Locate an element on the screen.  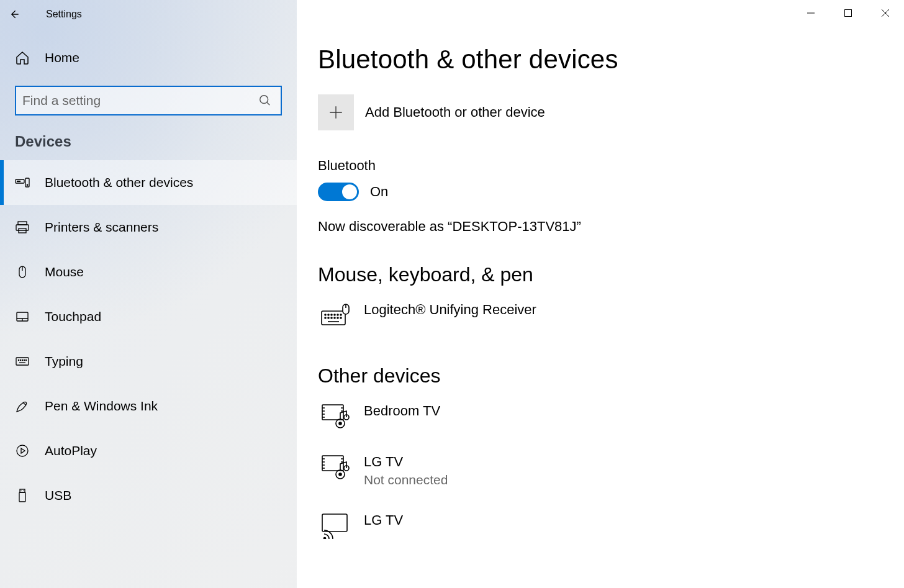
device-status: Not connected is located at coordinates (406, 479).